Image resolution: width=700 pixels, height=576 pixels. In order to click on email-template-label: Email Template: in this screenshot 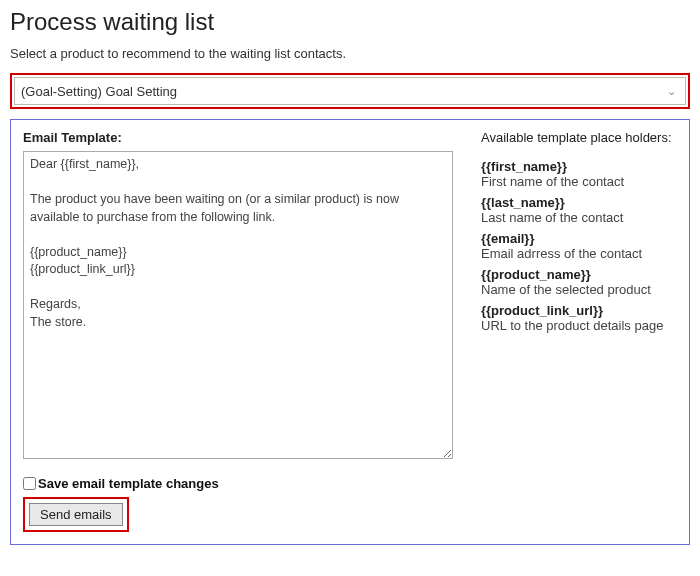, I will do `click(238, 138)`.